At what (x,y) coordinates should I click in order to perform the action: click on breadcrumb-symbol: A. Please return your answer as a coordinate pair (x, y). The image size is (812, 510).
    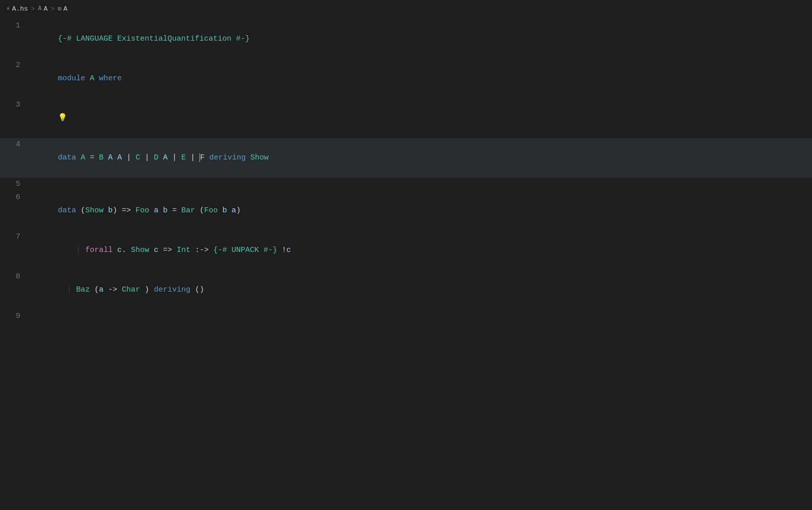
    Looking at the image, I should click on (65, 9).